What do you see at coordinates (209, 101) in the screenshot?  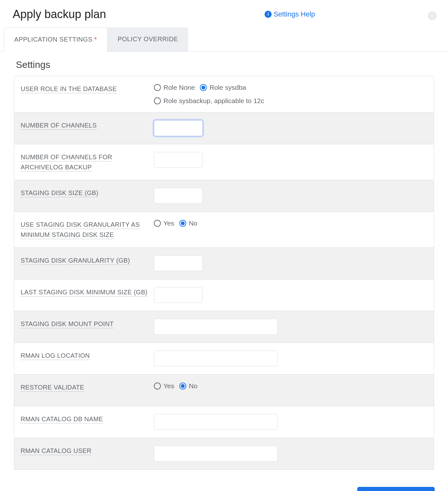 I see `radio-option-user_role-2: Role sysbackup, applicable to 12c` at bounding box center [209, 101].